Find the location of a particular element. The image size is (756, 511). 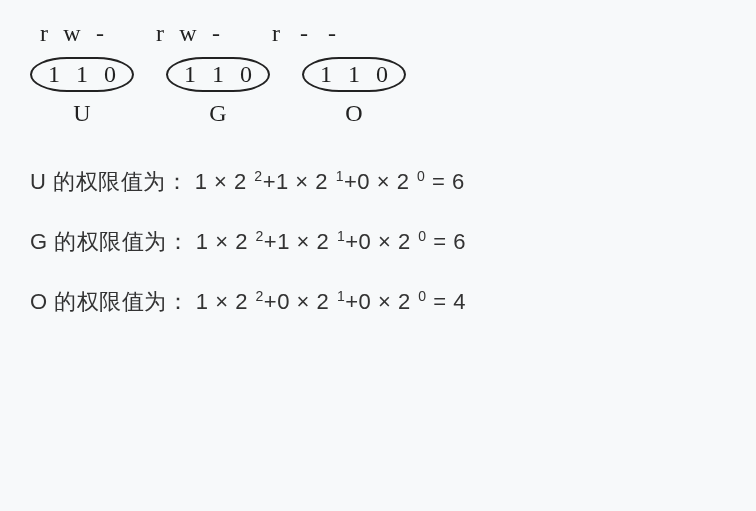

perm-group-o-chars: r - - is located at coordinates (304, 34).